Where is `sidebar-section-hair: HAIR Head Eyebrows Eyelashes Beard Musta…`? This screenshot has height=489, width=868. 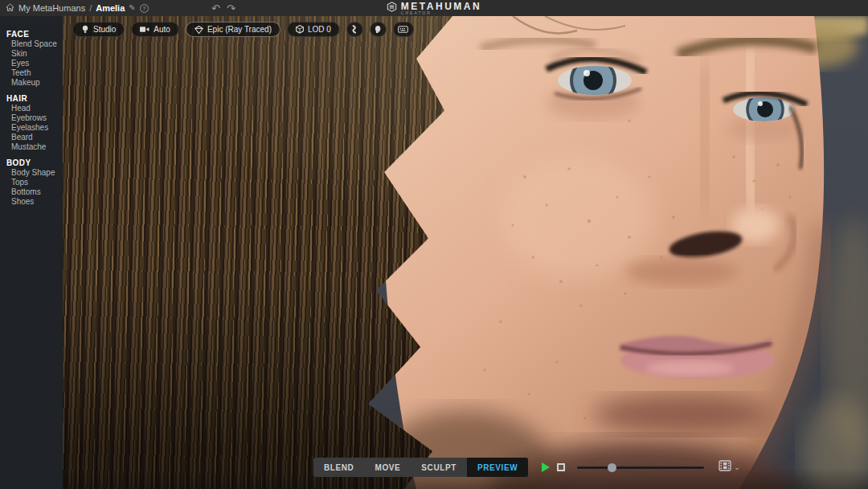
sidebar-section-hair: HAIR Head Eyebrows Eyelashes Beard Musta… is located at coordinates (35, 123).